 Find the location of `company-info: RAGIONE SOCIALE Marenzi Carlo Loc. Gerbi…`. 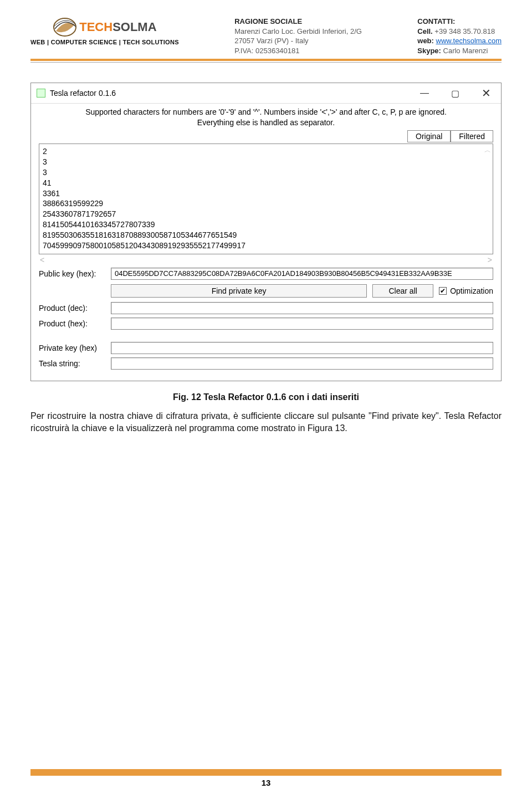

company-info: RAGIONE SOCIALE Marenzi Carlo Loc. Gerbi… is located at coordinates (298, 36).